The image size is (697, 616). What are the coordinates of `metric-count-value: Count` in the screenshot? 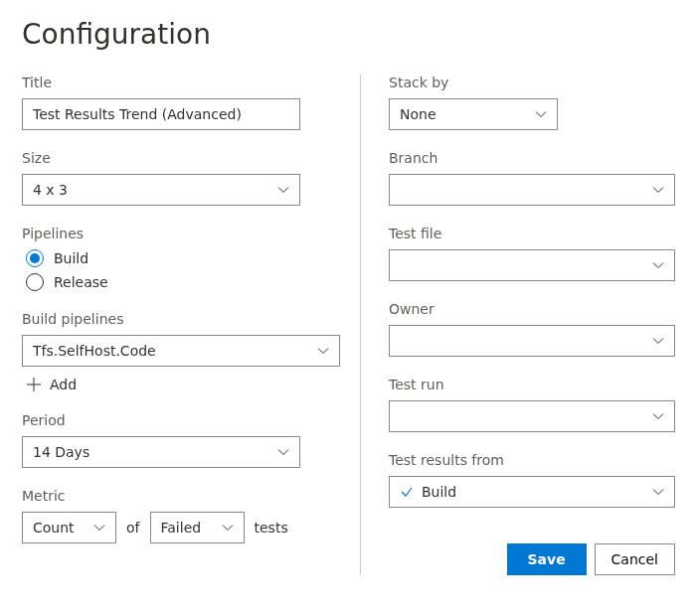 It's located at (54, 528).